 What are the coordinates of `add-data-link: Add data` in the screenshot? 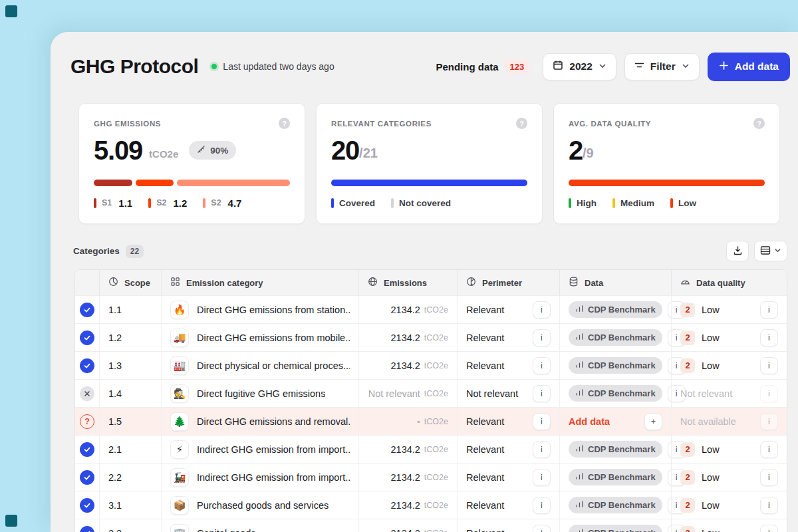 It's located at (589, 422).